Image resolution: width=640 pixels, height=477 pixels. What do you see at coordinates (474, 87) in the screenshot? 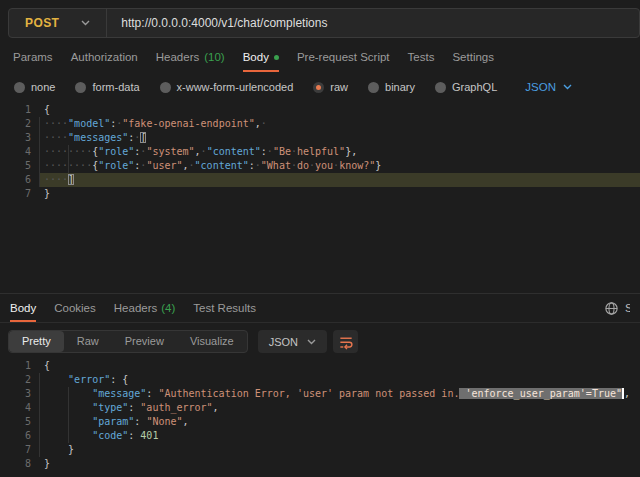
I see `bodytype-label: GraphQL` at bounding box center [474, 87].